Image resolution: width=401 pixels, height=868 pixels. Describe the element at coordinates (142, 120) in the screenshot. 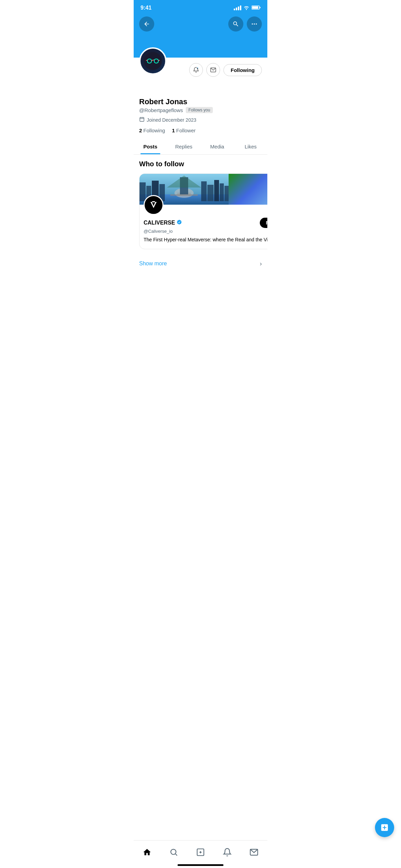

I see `calendar-icon` at that location.